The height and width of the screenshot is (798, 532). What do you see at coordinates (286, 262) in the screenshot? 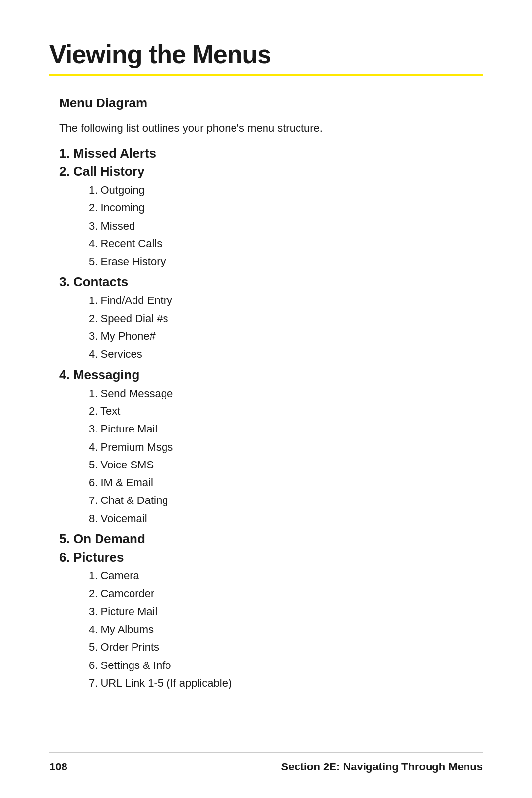
I see `sub-list-item-2-5: 5. Erase History` at bounding box center [286, 262].